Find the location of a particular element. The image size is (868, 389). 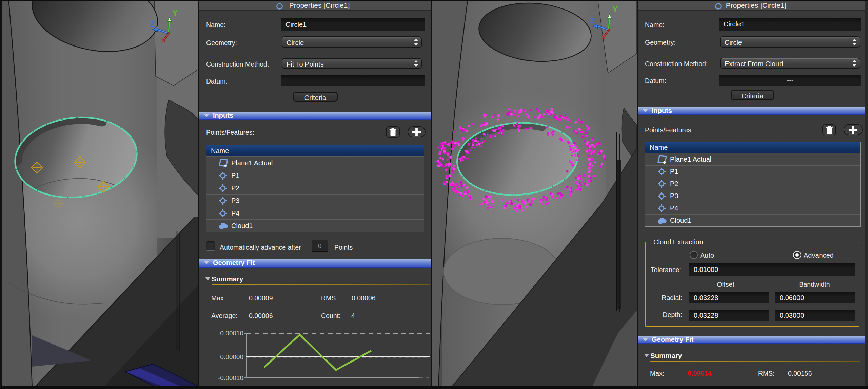

svg-text: 0.00010 is located at coordinates (232, 333).